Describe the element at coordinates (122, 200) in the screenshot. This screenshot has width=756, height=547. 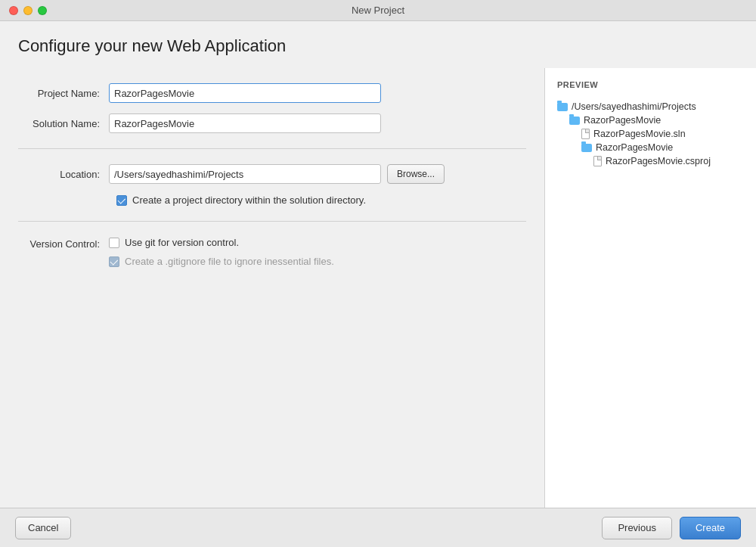
I see `create-project-dir-checkbox-wrapper` at that location.